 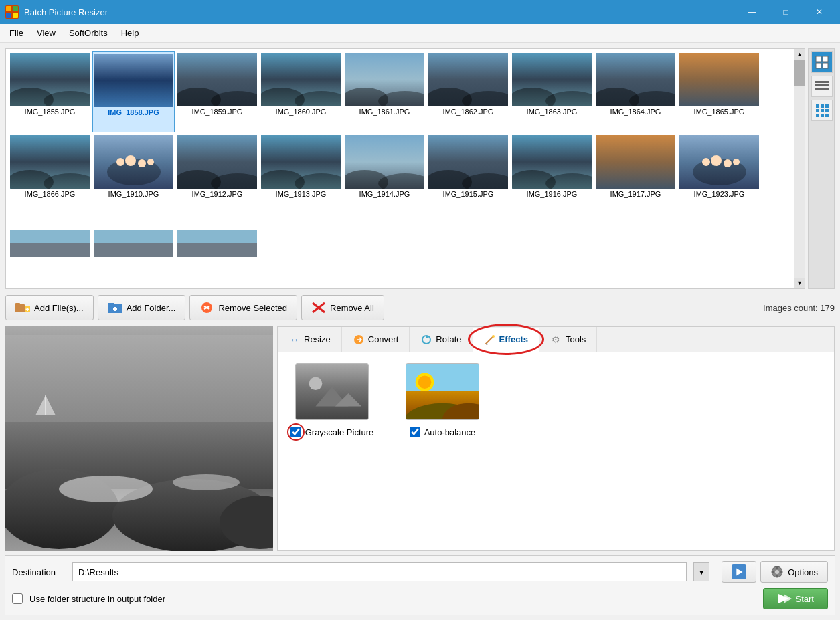 What do you see at coordinates (552, 92) in the screenshot?
I see `gallery-item: IMG_1863.JPG` at bounding box center [552, 92].